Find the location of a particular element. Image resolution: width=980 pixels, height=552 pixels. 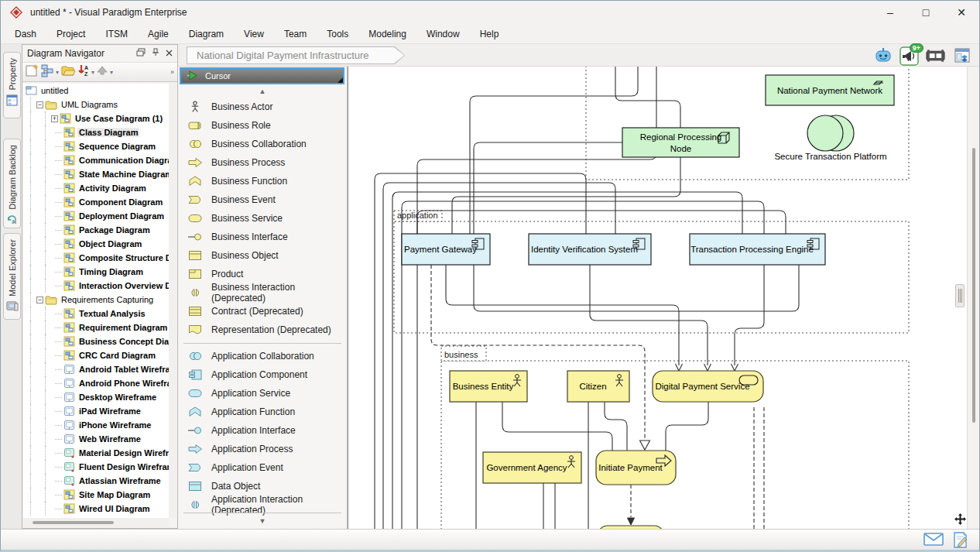

diagram-node-pg: Payment Gateway is located at coordinates (446, 249).